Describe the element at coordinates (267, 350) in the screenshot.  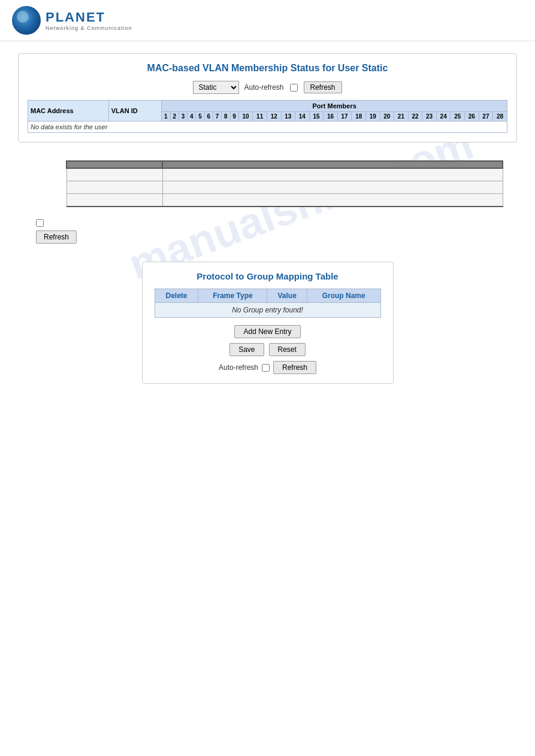
I see `save-reset-row: Save Reset` at that location.